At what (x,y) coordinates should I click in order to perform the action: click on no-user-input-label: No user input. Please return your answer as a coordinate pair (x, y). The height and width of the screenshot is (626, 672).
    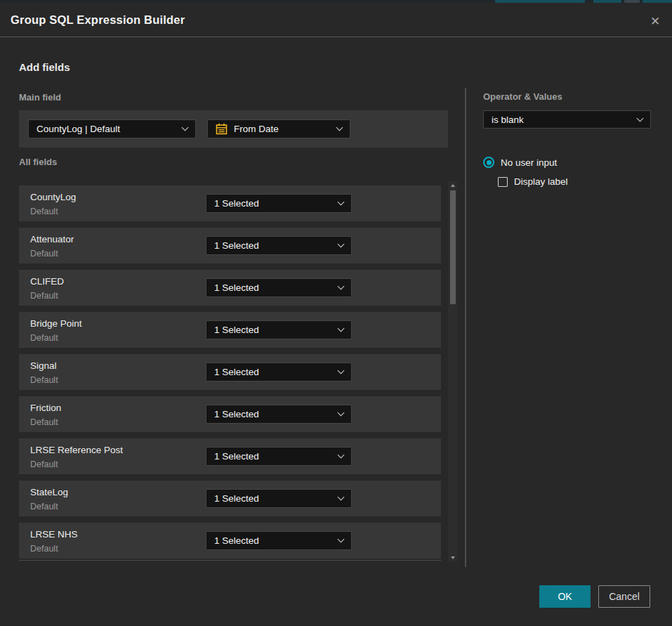
    Looking at the image, I should click on (529, 163).